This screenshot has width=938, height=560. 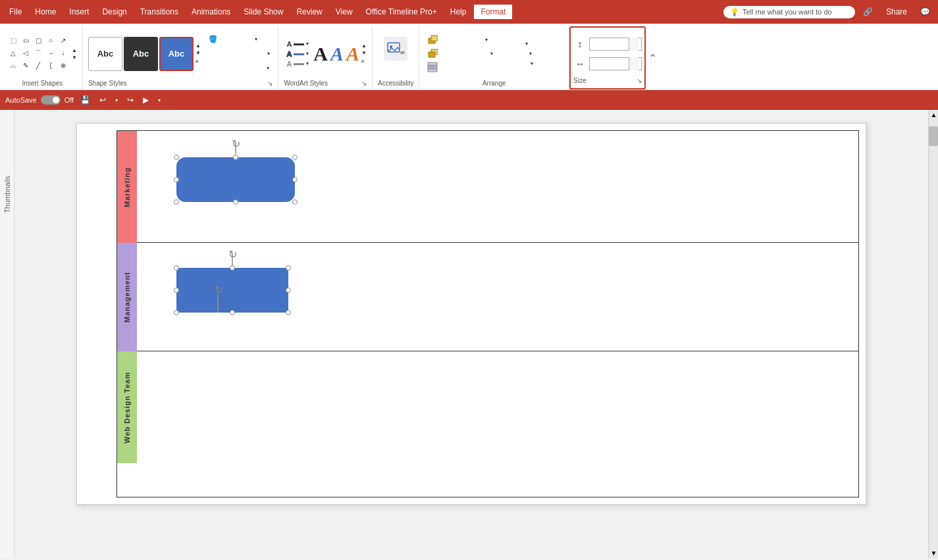 What do you see at coordinates (263, 12) in the screenshot?
I see `menu-slideshow: Slide Show` at bounding box center [263, 12].